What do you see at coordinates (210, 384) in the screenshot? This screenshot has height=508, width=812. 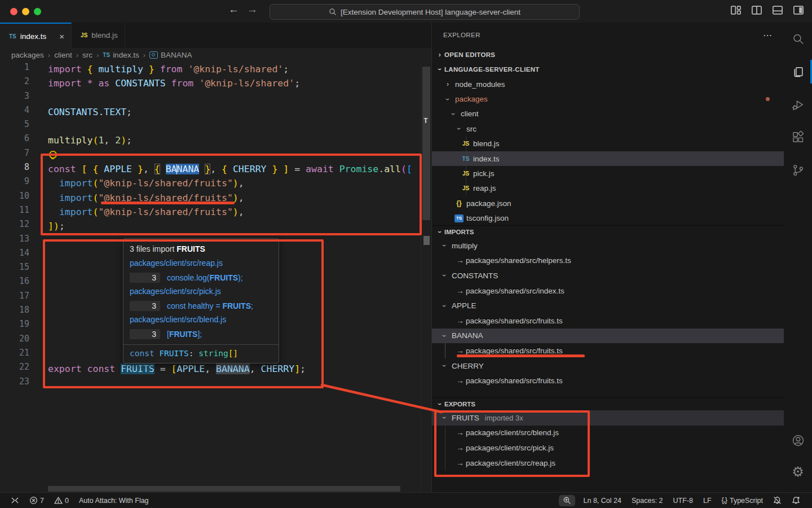 I see `code-line: 23` at bounding box center [210, 384].